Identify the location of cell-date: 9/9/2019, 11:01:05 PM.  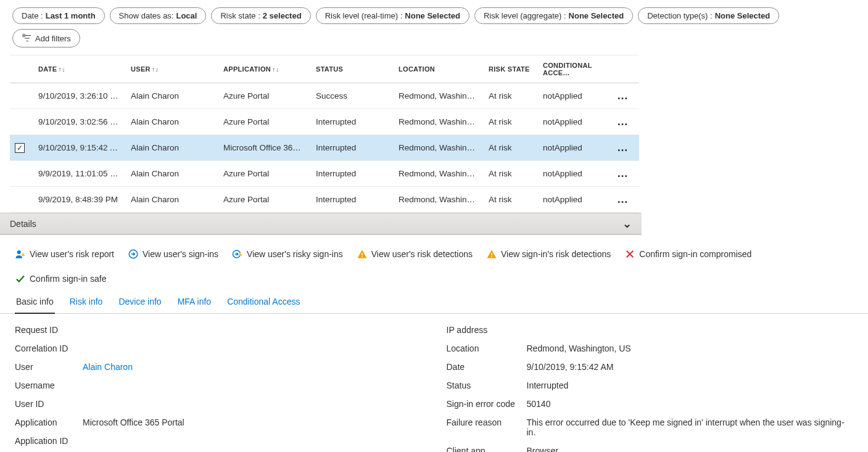
(80, 174).